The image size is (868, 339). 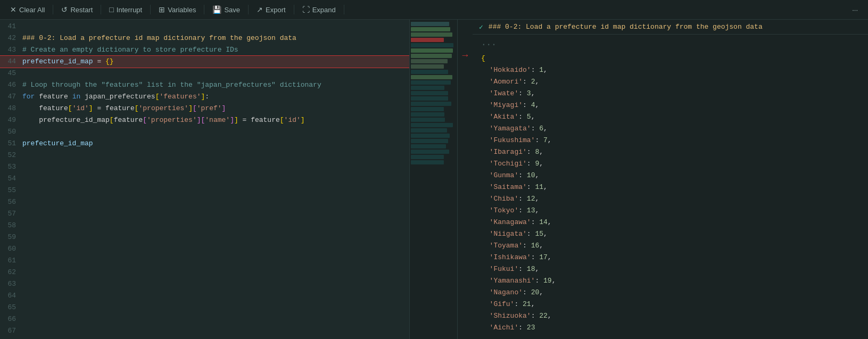 I want to click on line-number: 63, so click(x=11, y=284).